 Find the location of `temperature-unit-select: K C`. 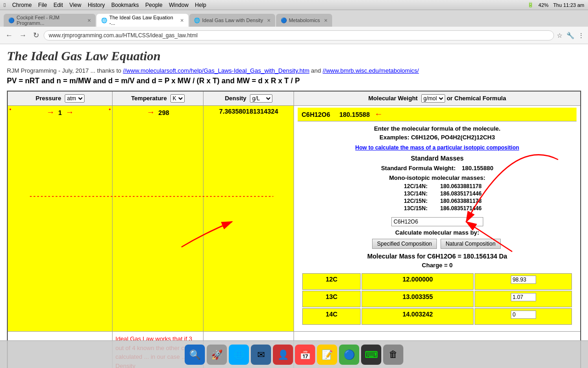

temperature-unit-select: K C is located at coordinates (177, 98).